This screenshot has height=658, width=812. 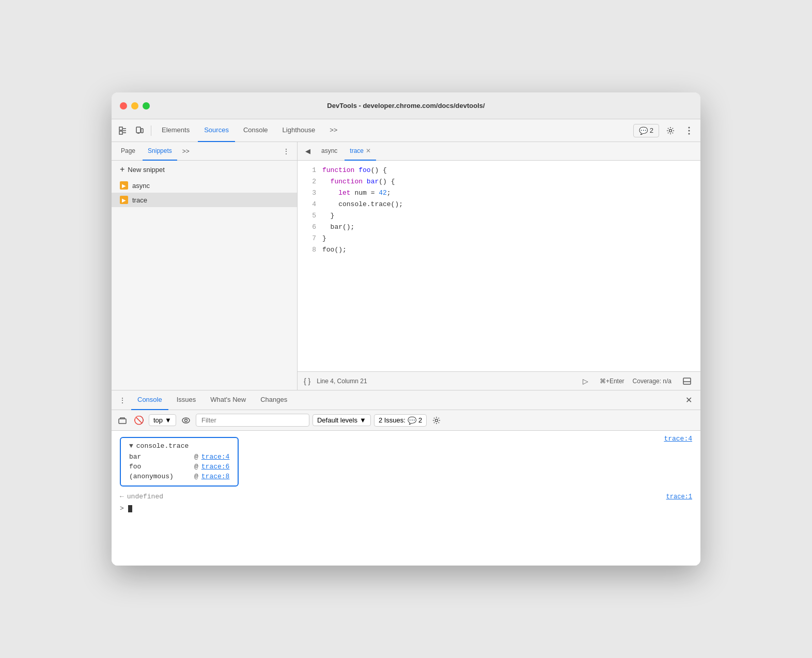 What do you see at coordinates (130, 509) in the screenshot?
I see `cursor` at bounding box center [130, 509].